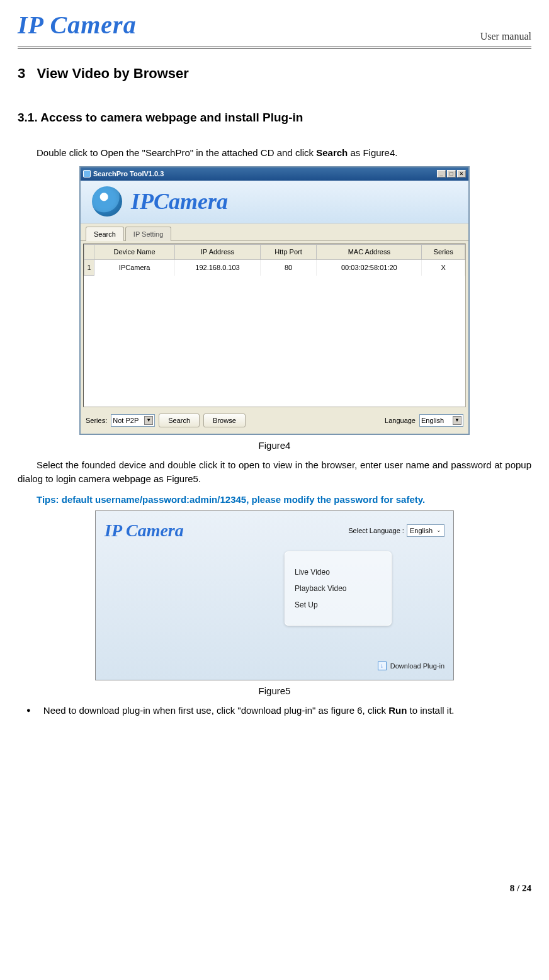 The image size is (549, 980). Describe the element at coordinates (216, 710) in the screenshot. I see `bullet1-a: Need to download plug-in when first use,…` at that location.